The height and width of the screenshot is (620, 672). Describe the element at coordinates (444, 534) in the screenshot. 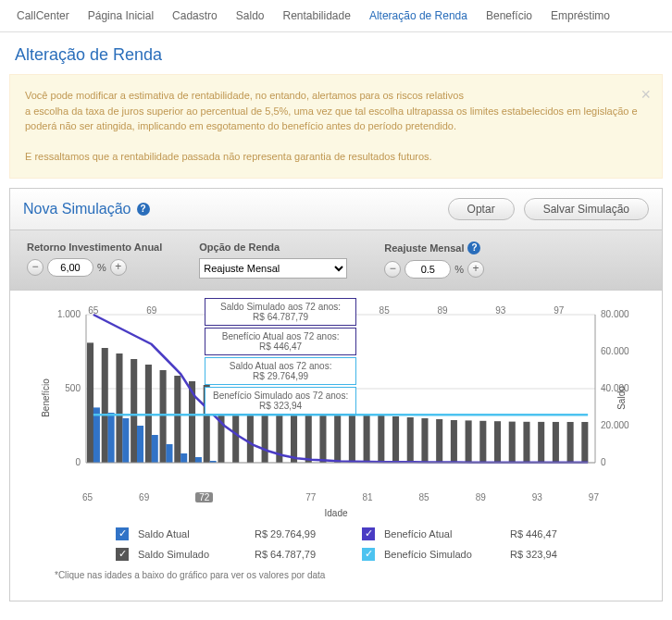

I see `legend-label: Benefício Atual` at that location.